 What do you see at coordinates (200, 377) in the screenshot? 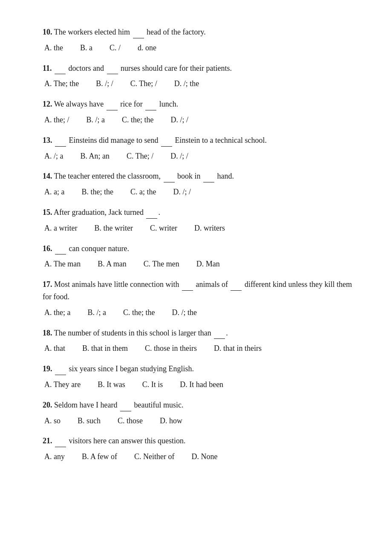
I see `question-block-10: 19. six years since I began studying Eng…` at bounding box center [200, 377].